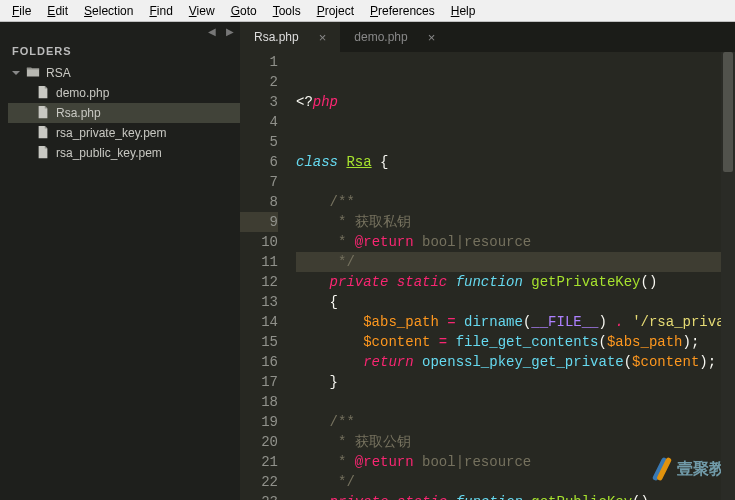 The width and height of the screenshot is (735, 500). Describe the element at coordinates (212, 32) in the screenshot. I see `sidebar-left-arrow-icon: ◀` at that location.